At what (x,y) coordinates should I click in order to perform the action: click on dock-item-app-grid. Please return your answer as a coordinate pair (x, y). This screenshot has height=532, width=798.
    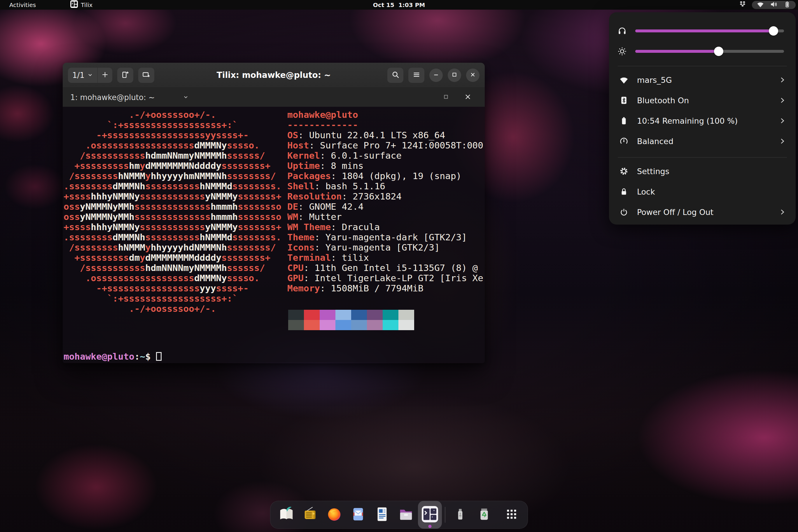
    Looking at the image, I should click on (512, 515).